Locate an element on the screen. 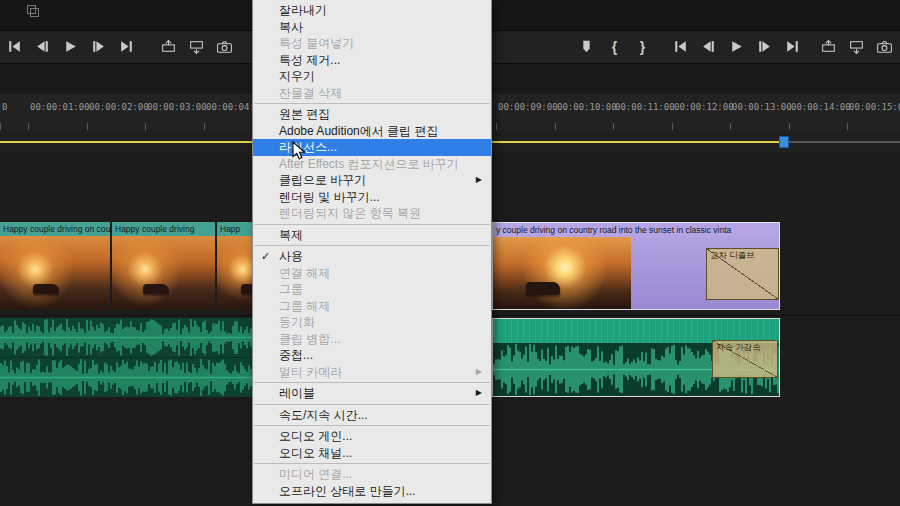 The width and height of the screenshot is (900, 506). context-menu-item-3: 특성 제거... is located at coordinates (372, 60).